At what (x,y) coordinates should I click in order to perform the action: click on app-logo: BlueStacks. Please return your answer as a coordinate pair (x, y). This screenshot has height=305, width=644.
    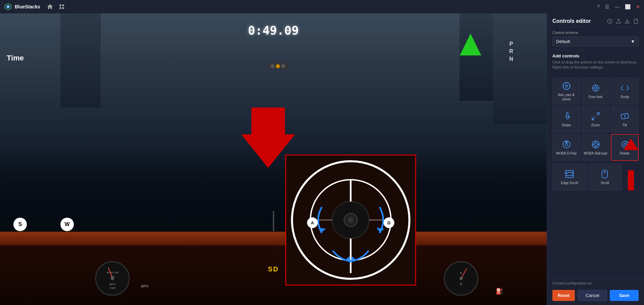
    Looking at the image, I should click on (22, 7).